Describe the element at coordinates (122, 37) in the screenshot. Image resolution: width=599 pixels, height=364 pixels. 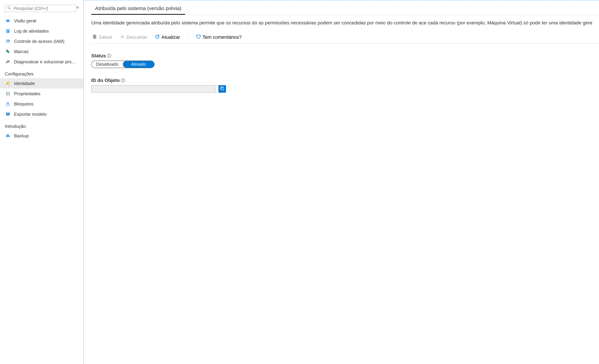
I see `close-icon` at that location.